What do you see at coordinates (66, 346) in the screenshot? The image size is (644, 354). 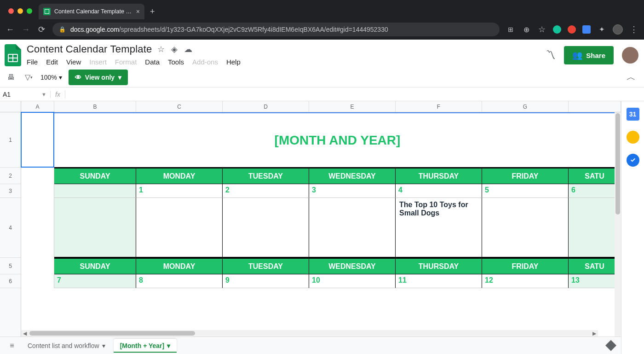 I see `sheet-tab-content-list: Content list and workflow ▾` at bounding box center [66, 346].